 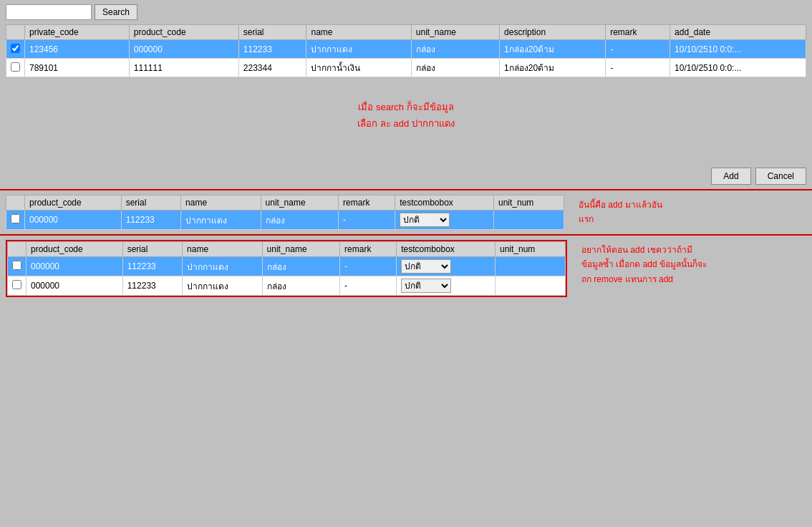 What do you see at coordinates (530, 249) in the screenshot?
I see `l2col-unit-num: unit_num` at bounding box center [530, 249].